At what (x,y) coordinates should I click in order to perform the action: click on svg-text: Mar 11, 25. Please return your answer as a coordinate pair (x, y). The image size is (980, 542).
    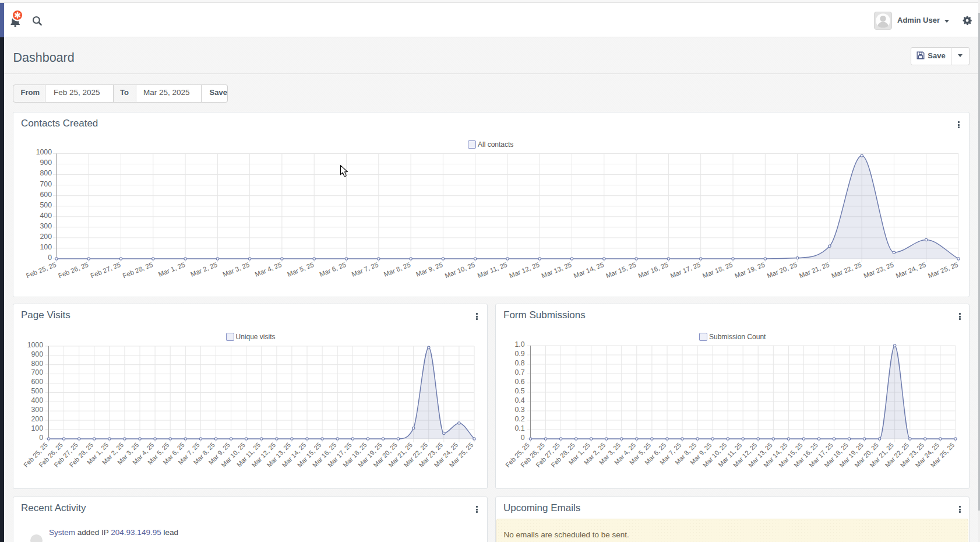
    Looking at the image, I should click on (492, 270).